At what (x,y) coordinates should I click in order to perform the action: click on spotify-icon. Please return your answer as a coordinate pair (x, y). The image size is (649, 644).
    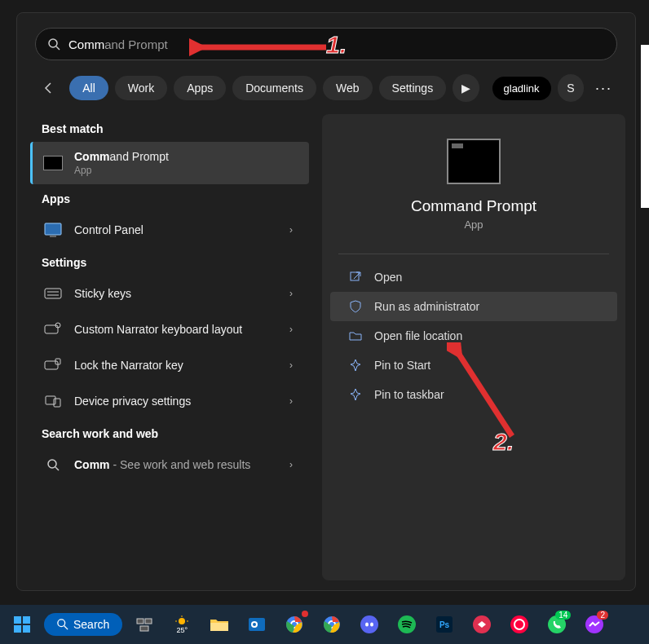
    Looking at the image, I should click on (407, 624).